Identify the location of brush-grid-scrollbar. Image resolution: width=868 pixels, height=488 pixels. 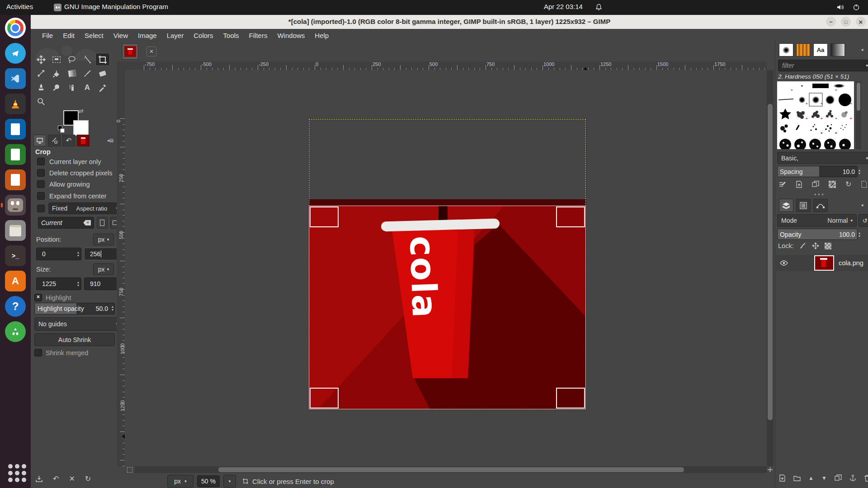
(859, 115).